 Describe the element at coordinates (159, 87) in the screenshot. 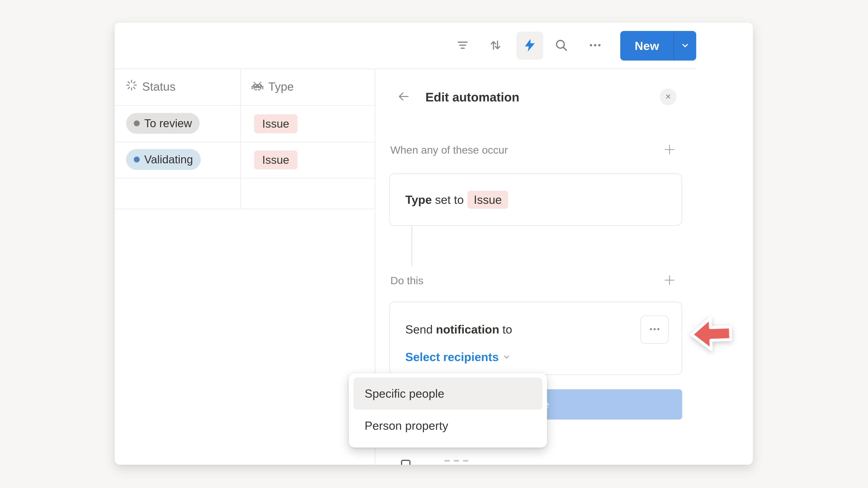

I see `column-header-label: Status` at that location.